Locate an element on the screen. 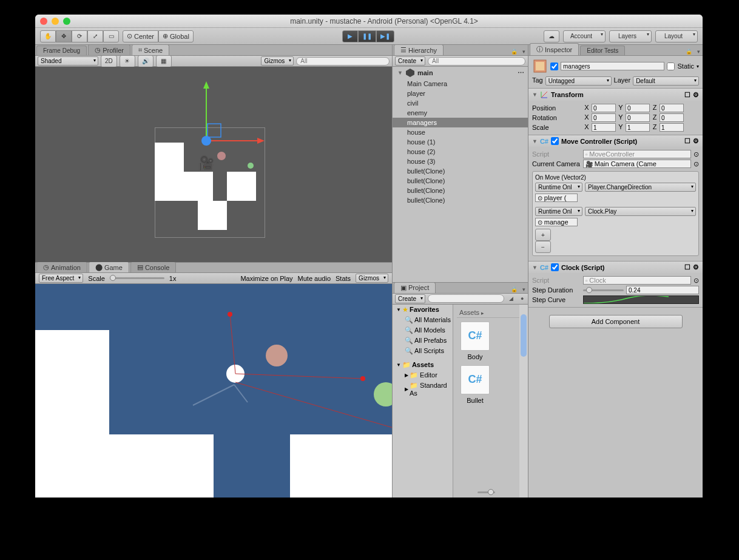 This screenshot has width=739, height=560. tab-game: ⬤Game is located at coordinates (109, 267).